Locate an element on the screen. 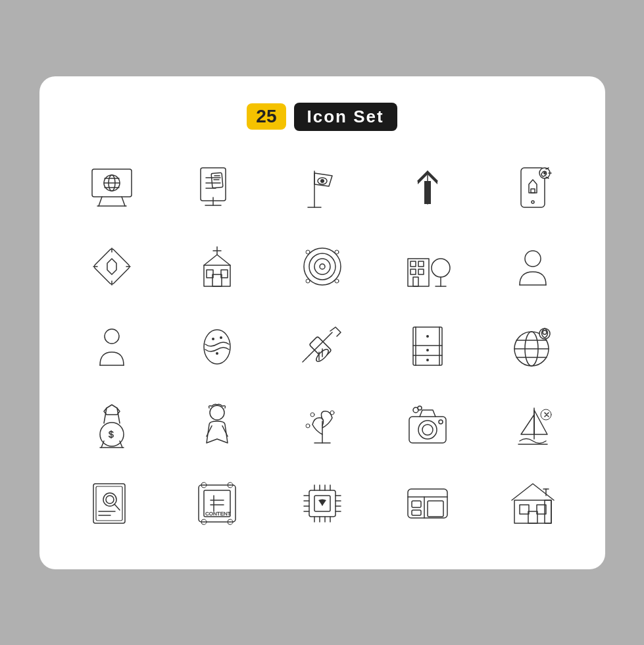  target-icon is located at coordinates (322, 267).